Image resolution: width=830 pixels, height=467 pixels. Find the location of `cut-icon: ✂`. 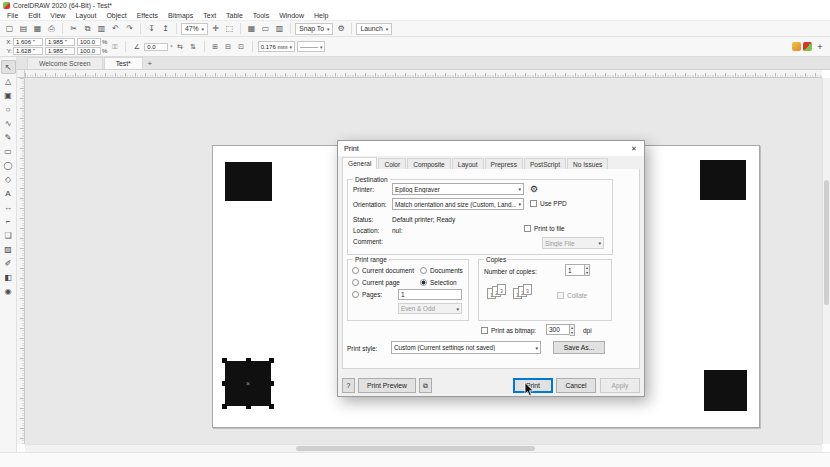

cut-icon: ✂ is located at coordinates (74, 29).